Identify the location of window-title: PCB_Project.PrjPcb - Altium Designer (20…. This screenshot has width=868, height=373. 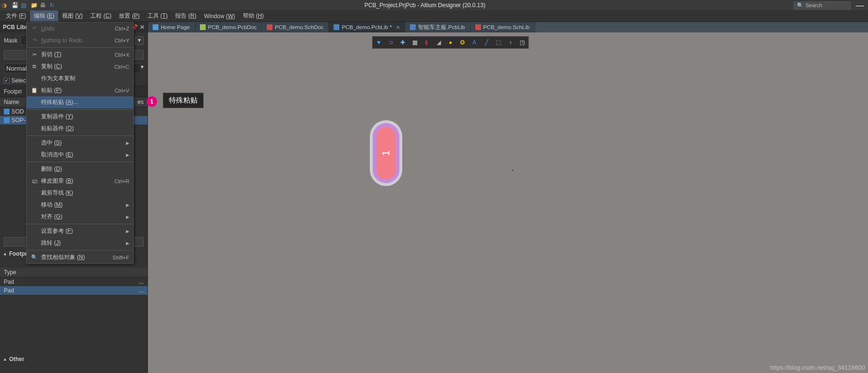
(425, 5).